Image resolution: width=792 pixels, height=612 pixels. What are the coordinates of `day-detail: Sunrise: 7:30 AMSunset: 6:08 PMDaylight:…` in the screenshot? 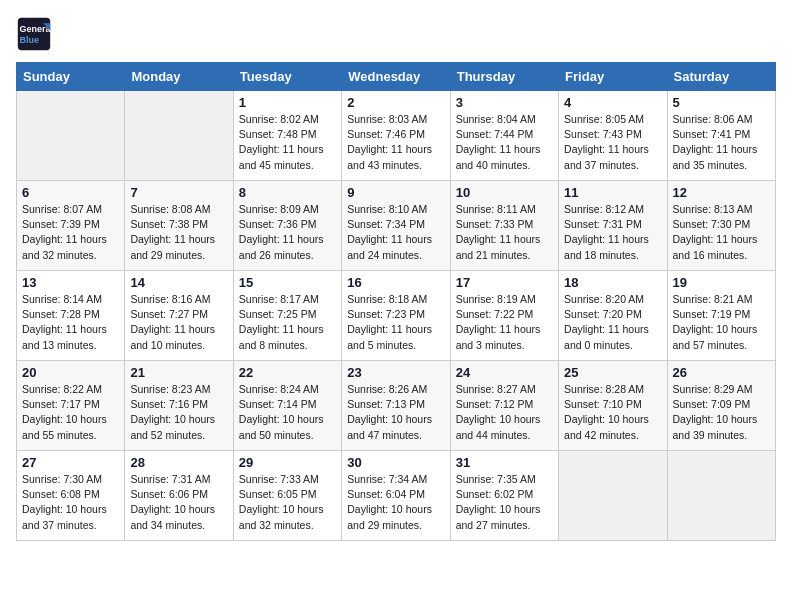 It's located at (70, 502).